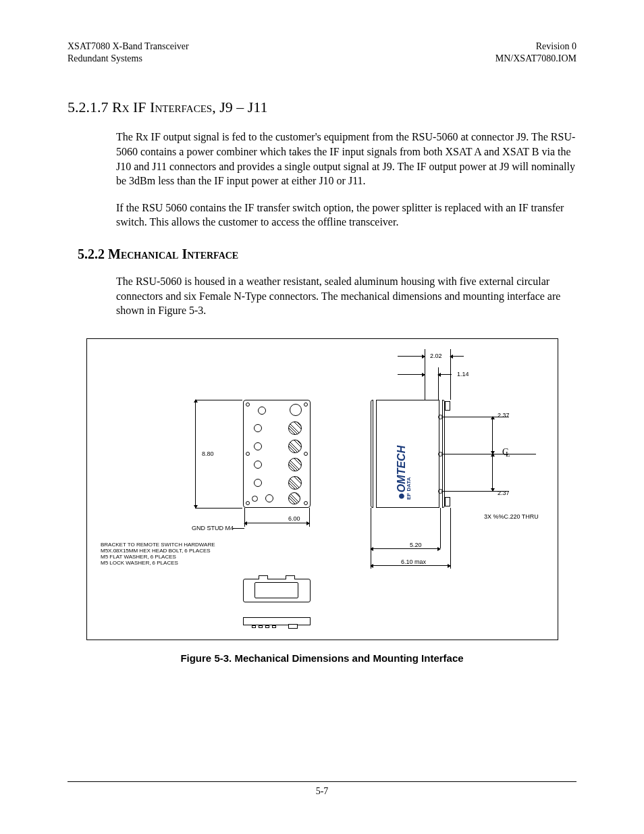  Describe the element at coordinates (413, 562) in the screenshot. I see `dim-label: 6.10 max` at that location.